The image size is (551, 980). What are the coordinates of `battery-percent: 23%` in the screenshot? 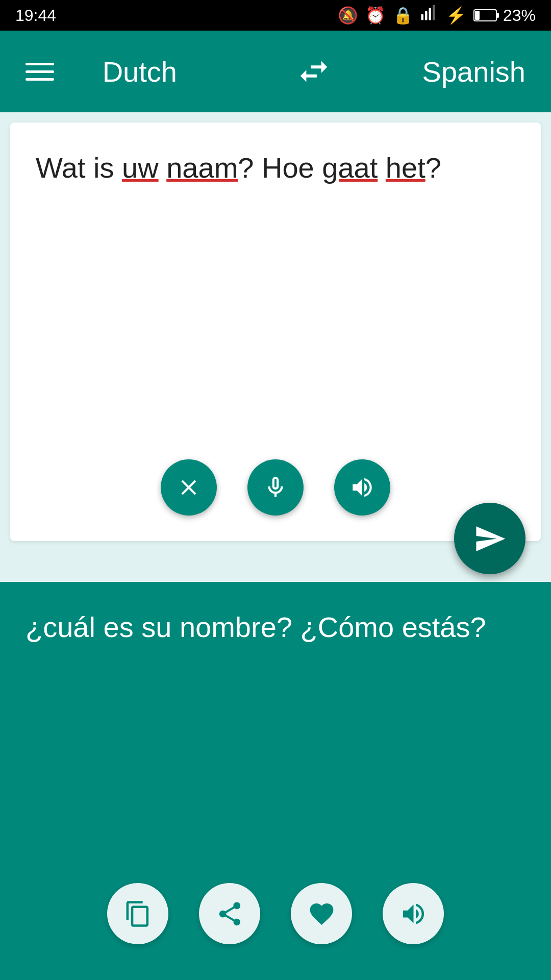 It's located at (519, 15).